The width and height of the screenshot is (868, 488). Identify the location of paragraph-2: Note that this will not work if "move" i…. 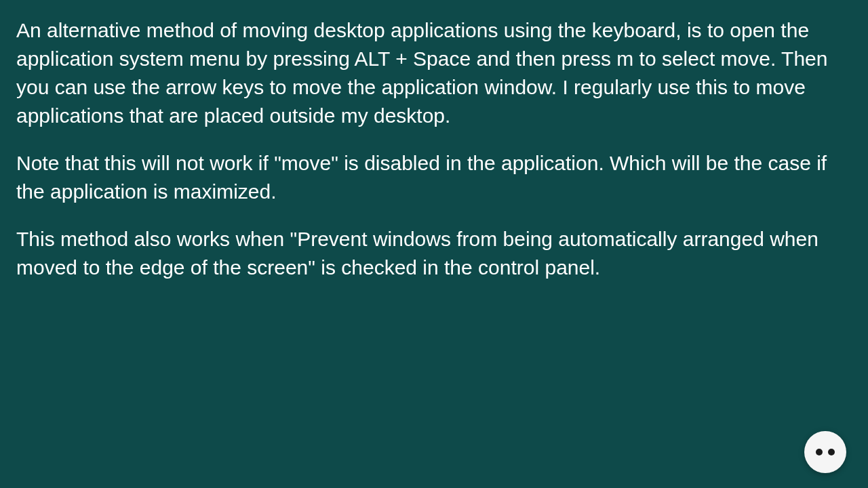
(434, 178).